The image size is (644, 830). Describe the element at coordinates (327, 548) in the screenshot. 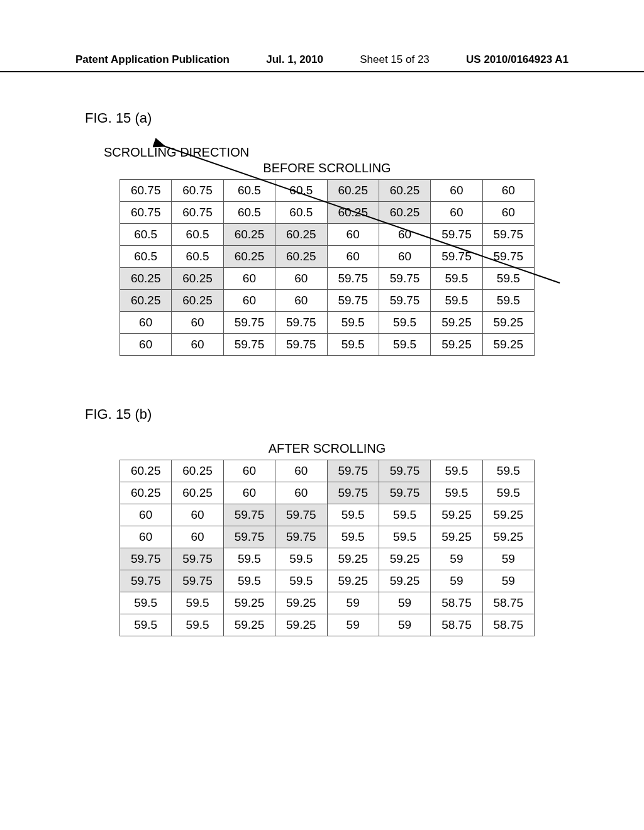

I see `table-after-scrolling: 60.2560.25606059.7559.7559.559.560.2560.…` at that location.